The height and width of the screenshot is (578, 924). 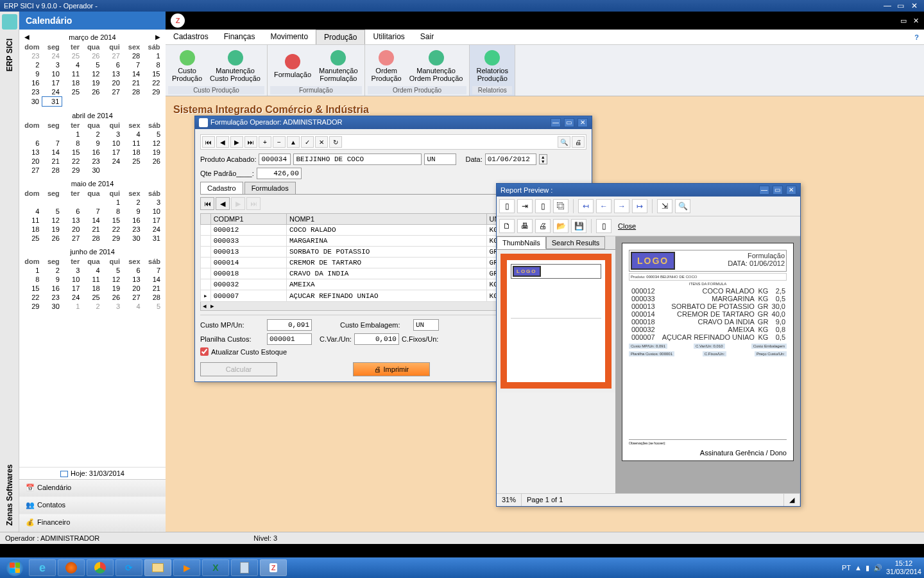 I want to click on resize-grip-icon: ◢, so click(x=792, y=500).